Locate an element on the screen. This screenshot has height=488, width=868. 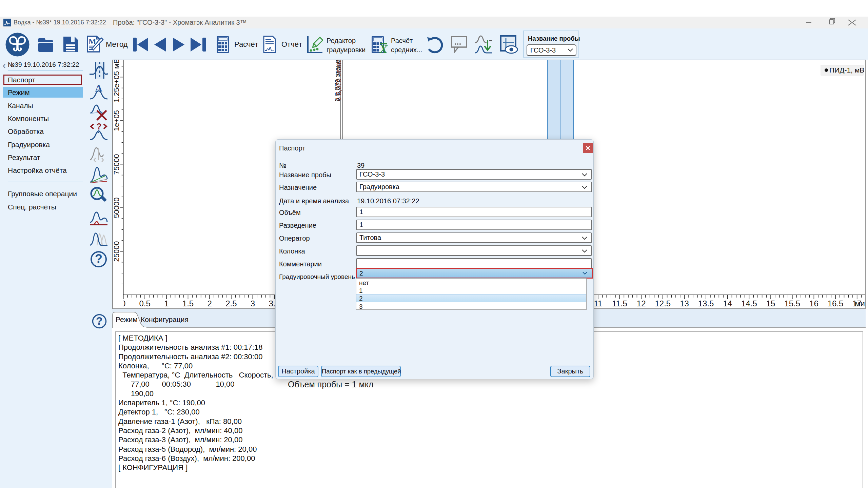
svg-text: мин is located at coordinates (860, 304).